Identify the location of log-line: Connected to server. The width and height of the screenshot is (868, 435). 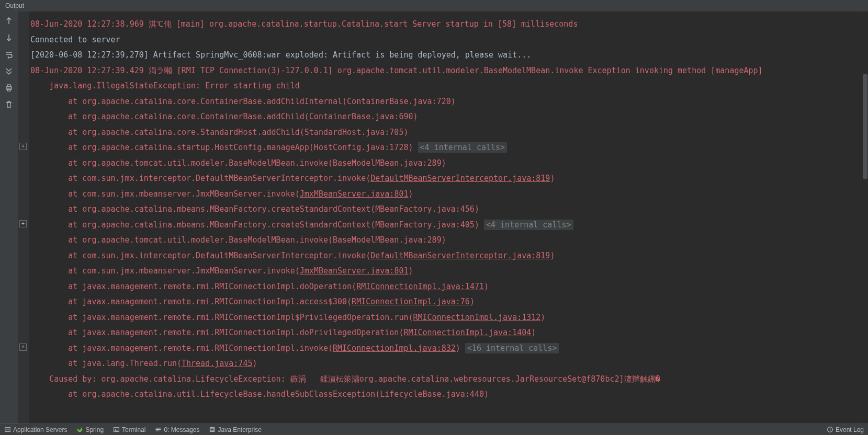
(449, 40).